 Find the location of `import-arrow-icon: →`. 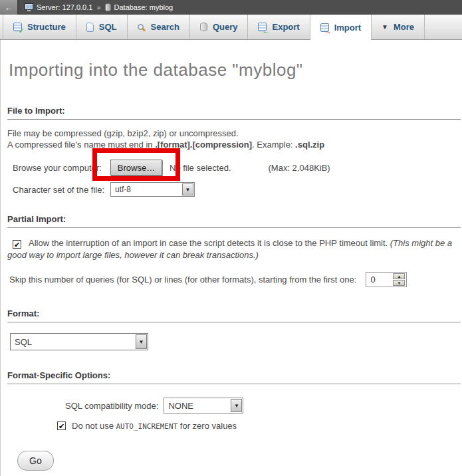

import-arrow-icon: → is located at coordinates (328, 32).